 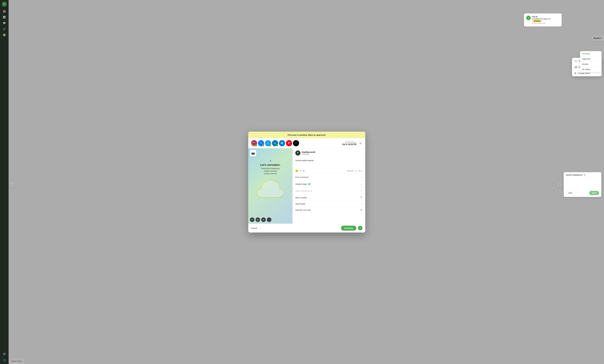 What do you see at coordinates (308, 152) in the screenshot?
I see `post-account-name: @pallyysocial` at bounding box center [308, 152].